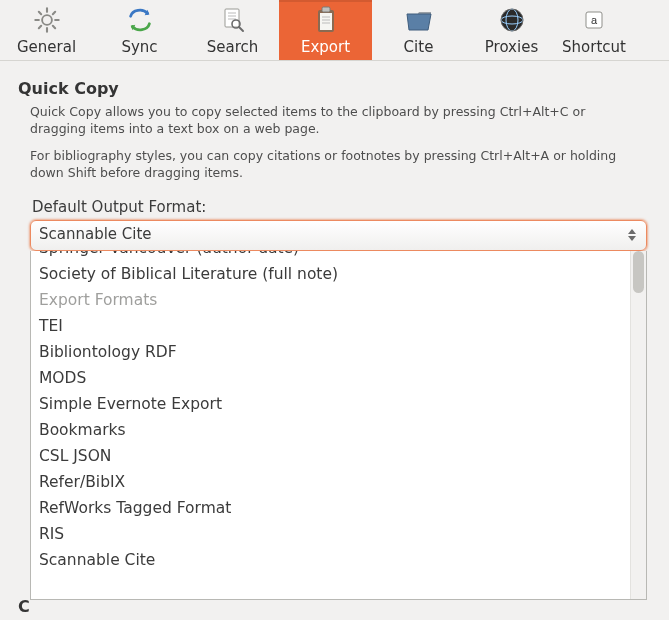 Image resolution: width=669 pixels, height=620 pixels. I want to click on list-item: CSL JSON, so click(330, 456).